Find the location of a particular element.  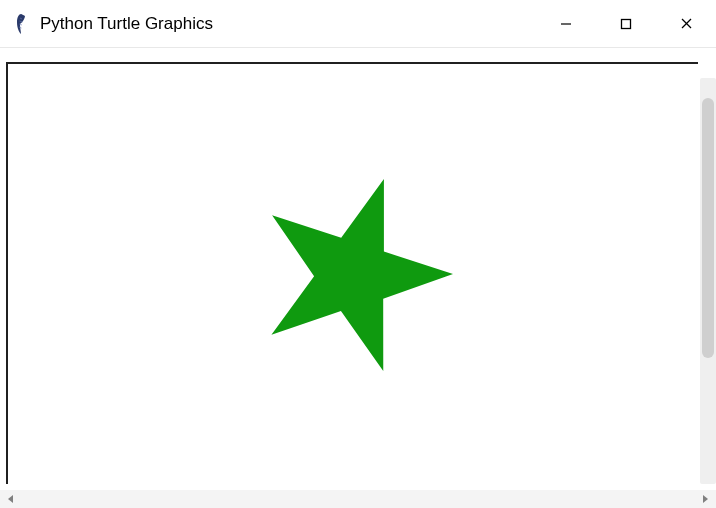

window-title: Python Turtle Graphics is located at coordinates (288, 24).